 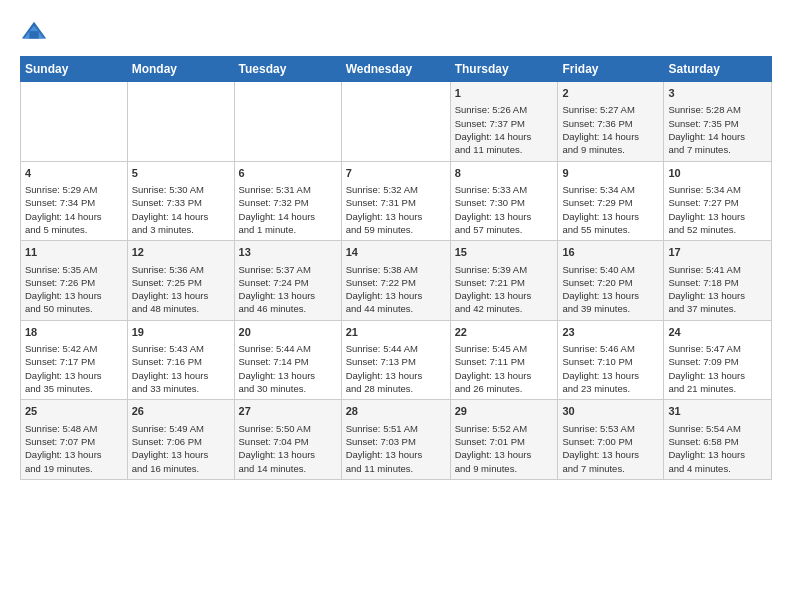 What do you see at coordinates (181, 332) in the screenshot?
I see `day-number: 19` at bounding box center [181, 332].